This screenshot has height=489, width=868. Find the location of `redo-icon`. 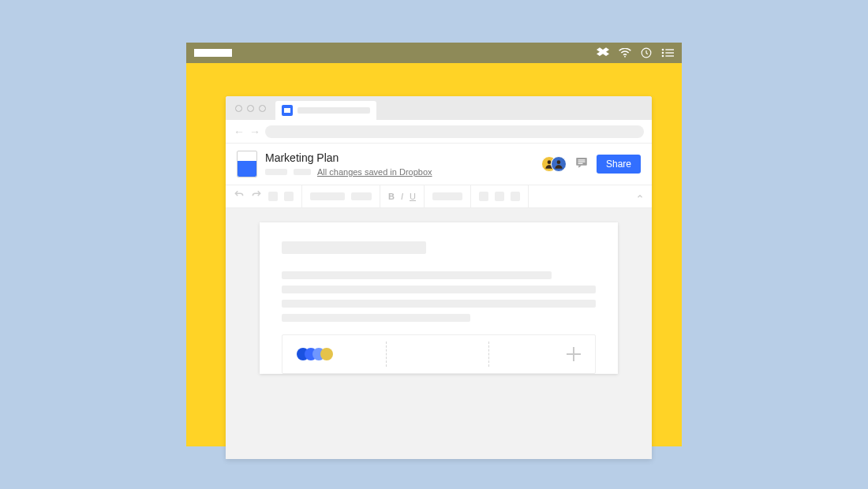

redo-icon is located at coordinates (256, 196).